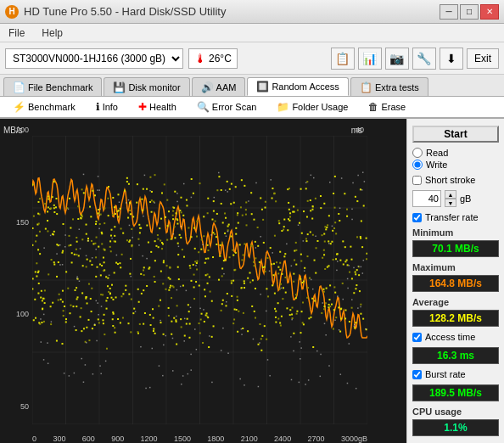 The width and height of the screenshot is (504, 443). Describe the element at coordinates (44, 107) in the screenshot. I see `tab-benchmark: ⚡ Benchmark` at that location.